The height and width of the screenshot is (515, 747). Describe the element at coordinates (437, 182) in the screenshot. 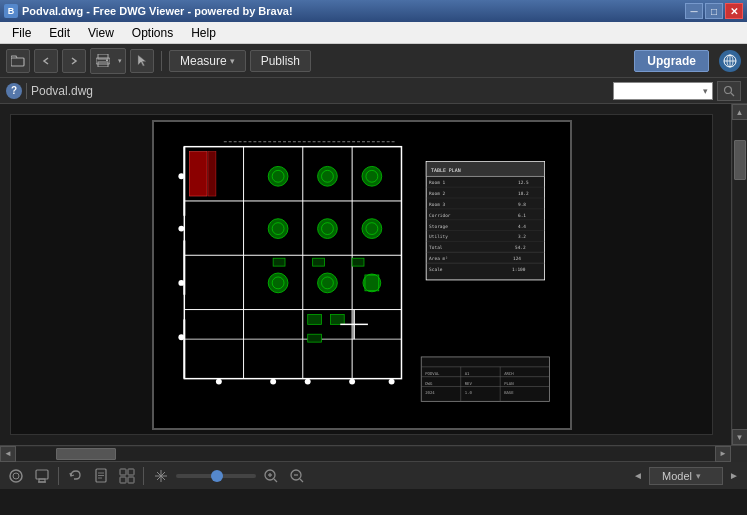

I see `svg-text: Room 1` at that location.